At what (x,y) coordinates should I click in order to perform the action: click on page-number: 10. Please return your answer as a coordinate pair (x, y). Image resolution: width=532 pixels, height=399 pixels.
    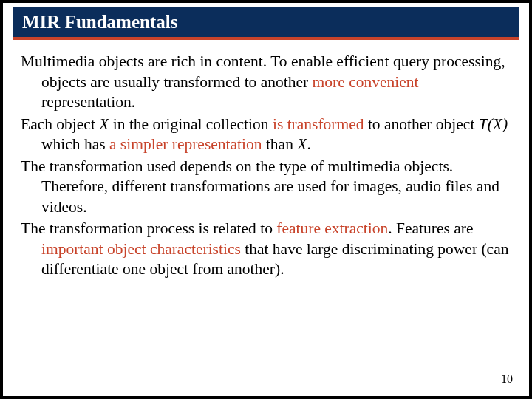
    Looking at the image, I should click on (507, 379).